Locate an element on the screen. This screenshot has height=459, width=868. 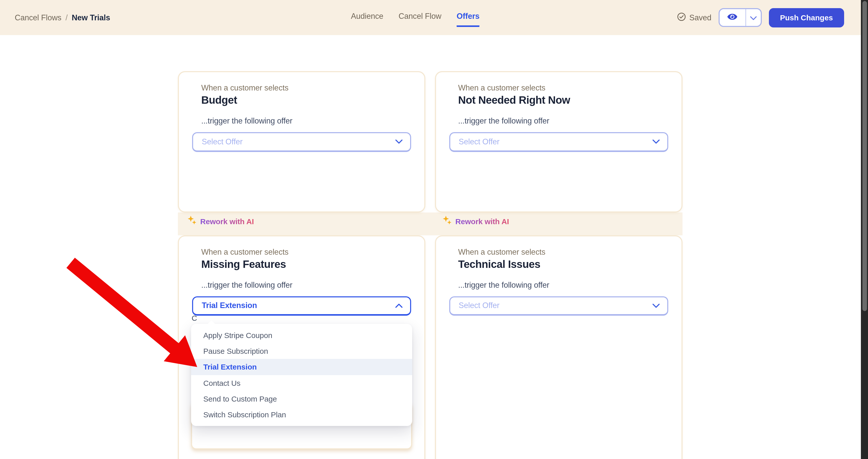
card-title: Missing Features is located at coordinates (244, 264).